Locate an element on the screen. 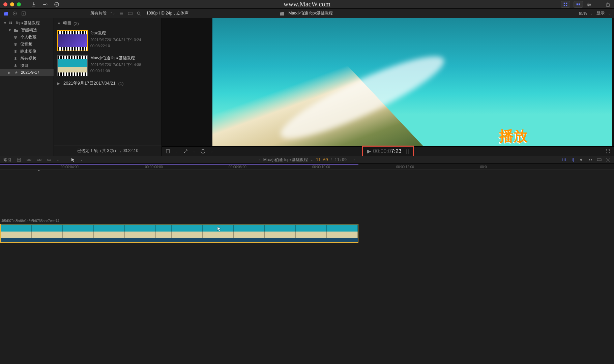  search-icon is located at coordinates (139, 13).